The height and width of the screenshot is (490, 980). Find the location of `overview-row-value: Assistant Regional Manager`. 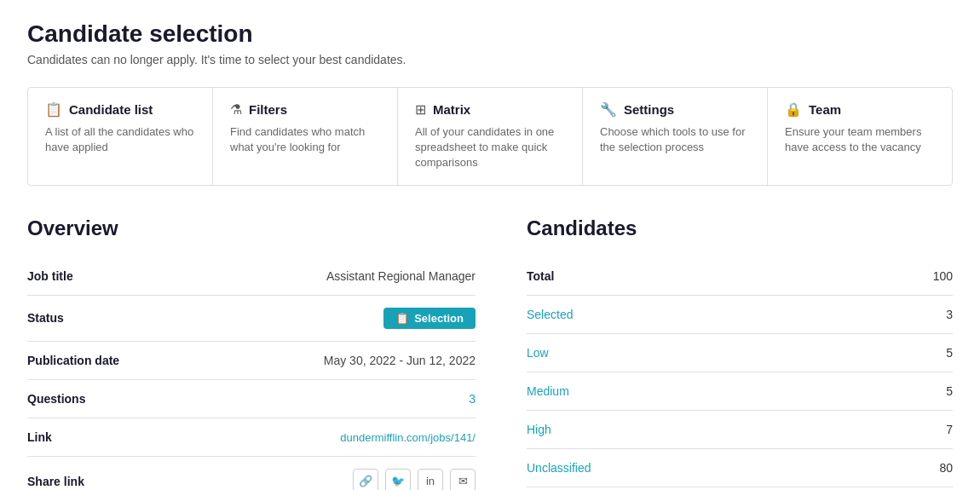

overview-row-value: Assistant Regional Manager is located at coordinates (320, 276).